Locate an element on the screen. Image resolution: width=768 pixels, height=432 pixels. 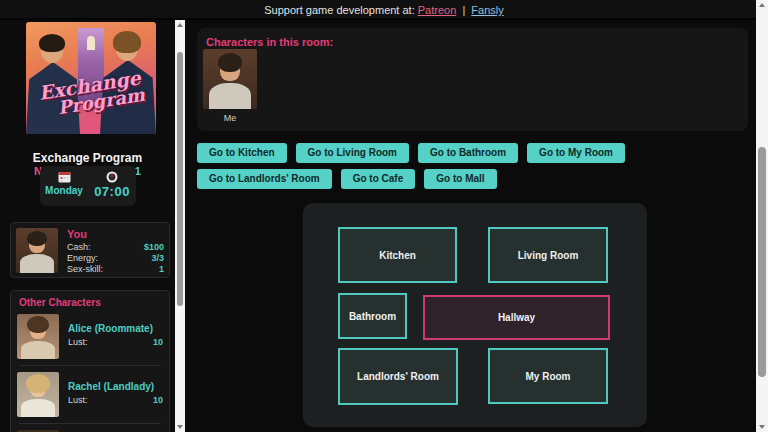
player-name: You is located at coordinates (116, 234).